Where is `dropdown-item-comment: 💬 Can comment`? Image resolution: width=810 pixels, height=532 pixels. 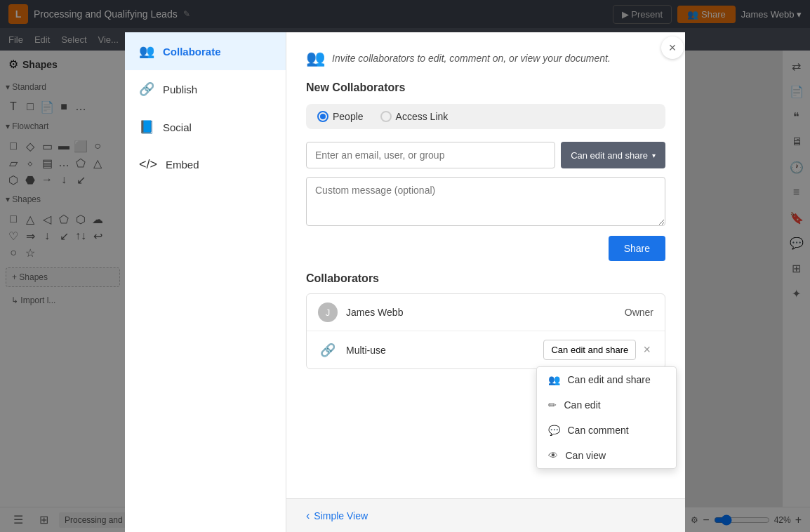
dropdown-item-comment: 💬 Can comment is located at coordinates (606, 430).